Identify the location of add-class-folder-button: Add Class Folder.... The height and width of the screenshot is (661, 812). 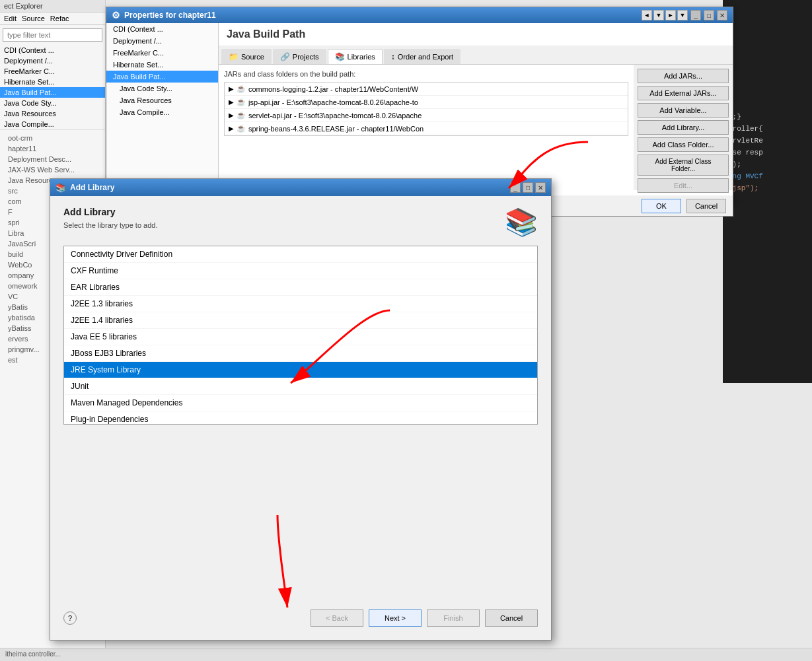
(683, 145).